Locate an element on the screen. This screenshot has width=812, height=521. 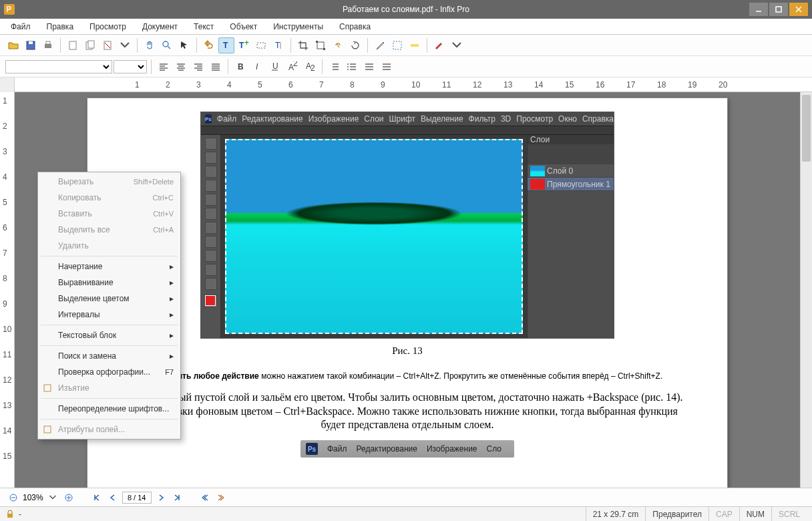
ctx-item: КопироватьCtrl+C is located at coordinates (110, 198).